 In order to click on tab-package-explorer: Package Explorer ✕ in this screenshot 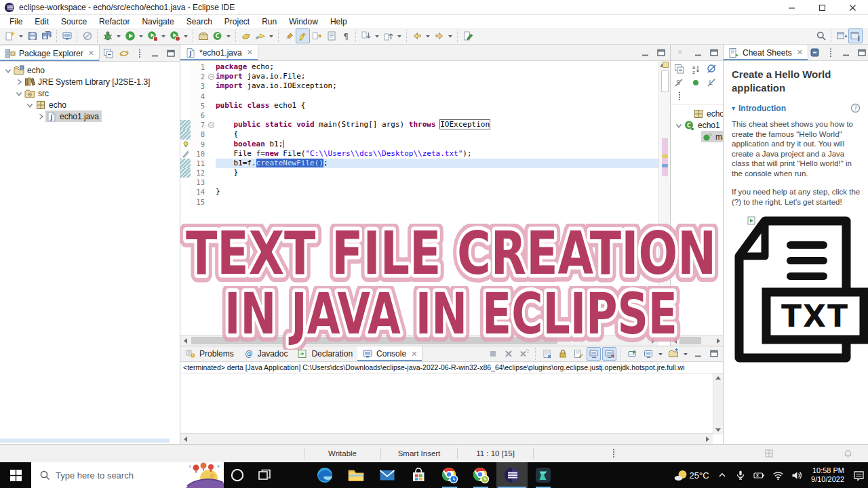, I will do `click(50, 53)`.